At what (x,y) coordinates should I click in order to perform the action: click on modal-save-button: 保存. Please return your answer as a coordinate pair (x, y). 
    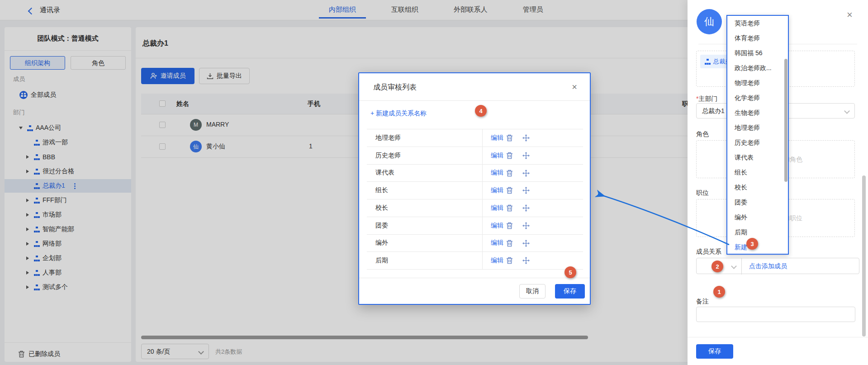
    Looking at the image, I should click on (570, 291).